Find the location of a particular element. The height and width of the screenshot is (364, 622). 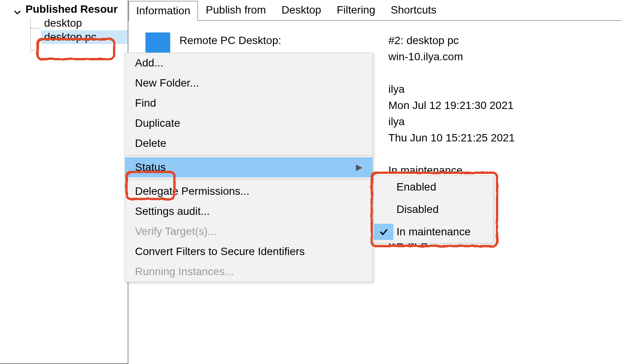

status-submenu: Enabled Disabled In maintenance is located at coordinates (434, 209).